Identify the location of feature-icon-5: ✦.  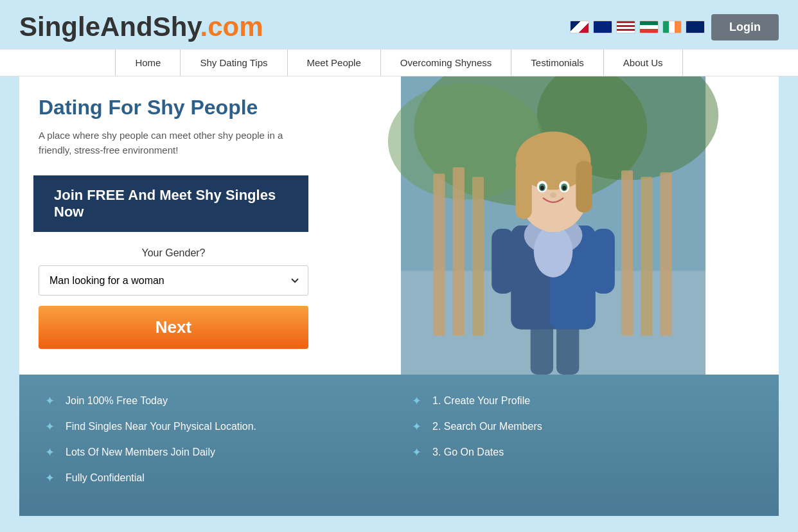
(418, 401).